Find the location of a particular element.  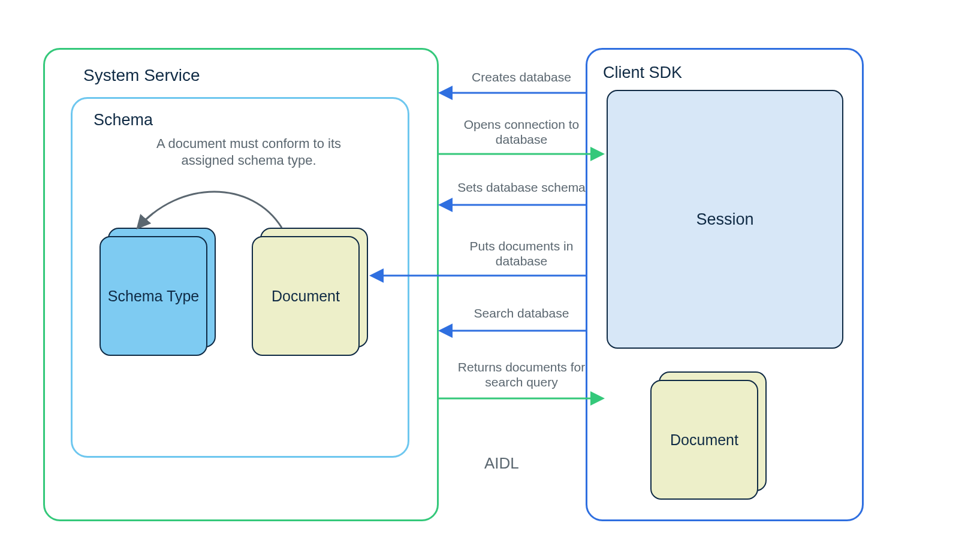

session-card: Session is located at coordinates (725, 219).